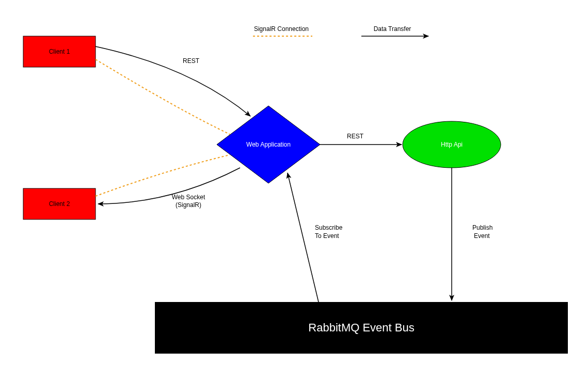 Image resolution: width=588 pixels, height=366 pixels. I want to click on edge-webapp-to-client2-label-1: Web Socket, so click(189, 197).